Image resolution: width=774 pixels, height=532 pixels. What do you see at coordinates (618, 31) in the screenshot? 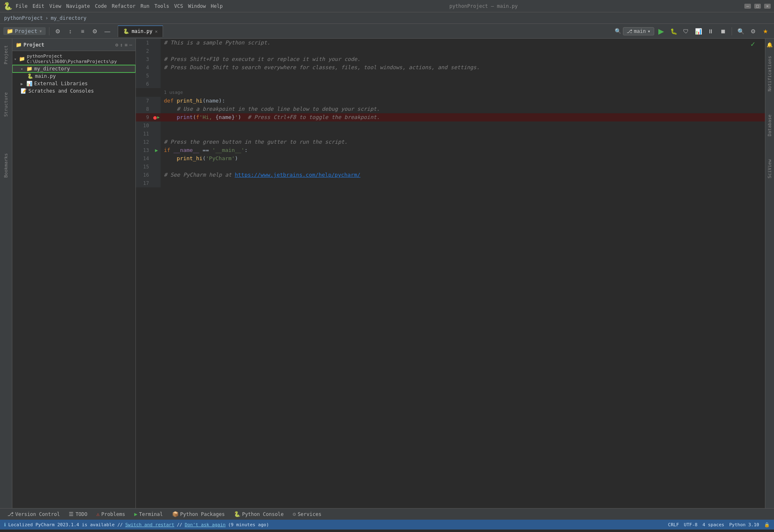
I see `search-icon: 🔍` at bounding box center [618, 31].